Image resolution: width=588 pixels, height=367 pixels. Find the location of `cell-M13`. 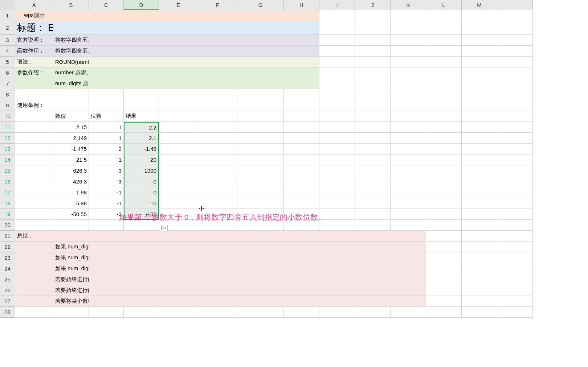

cell-M13 is located at coordinates (479, 149).